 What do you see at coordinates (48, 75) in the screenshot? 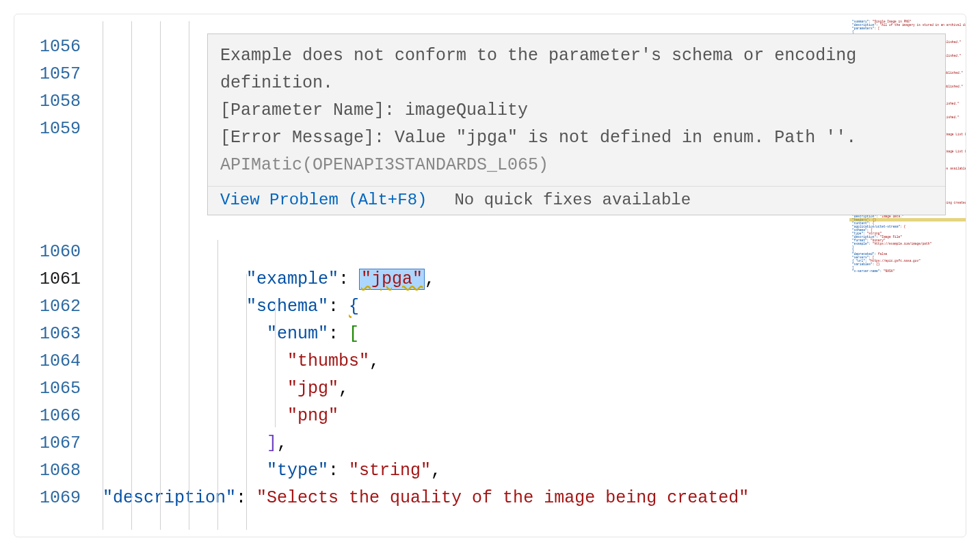
I see `line-number: 1057` at bounding box center [48, 75].